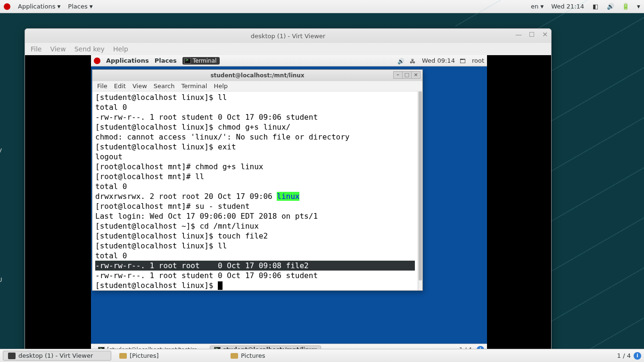 This screenshot has height=362, width=644. Describe the element at coordinates (407, 75) in the screenshot. I see `maximize-button: □` at that location.